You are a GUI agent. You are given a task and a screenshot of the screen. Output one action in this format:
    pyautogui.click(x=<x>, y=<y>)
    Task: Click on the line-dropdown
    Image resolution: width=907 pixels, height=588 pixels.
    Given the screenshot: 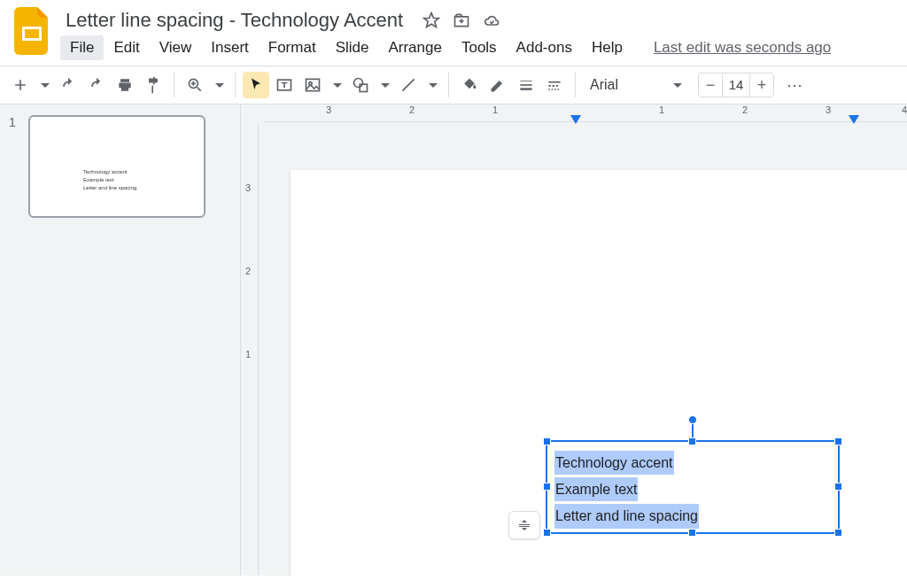 What is the action you would take?
    pyautogui.click(x=432, y=85)
    